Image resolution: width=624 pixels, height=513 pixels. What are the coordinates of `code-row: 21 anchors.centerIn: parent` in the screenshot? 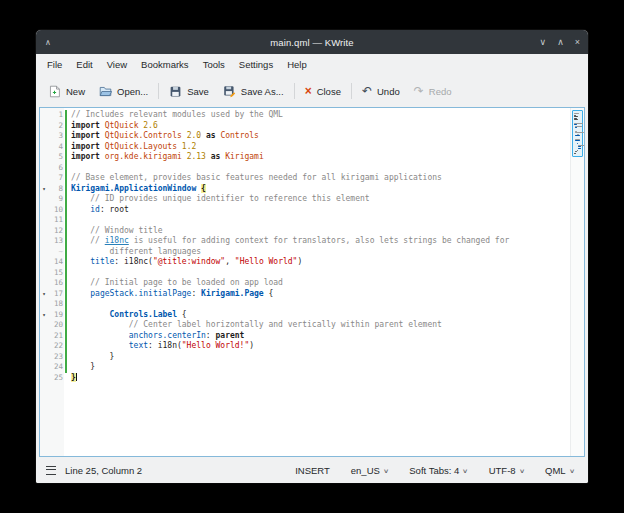 It's located at (306, 336).